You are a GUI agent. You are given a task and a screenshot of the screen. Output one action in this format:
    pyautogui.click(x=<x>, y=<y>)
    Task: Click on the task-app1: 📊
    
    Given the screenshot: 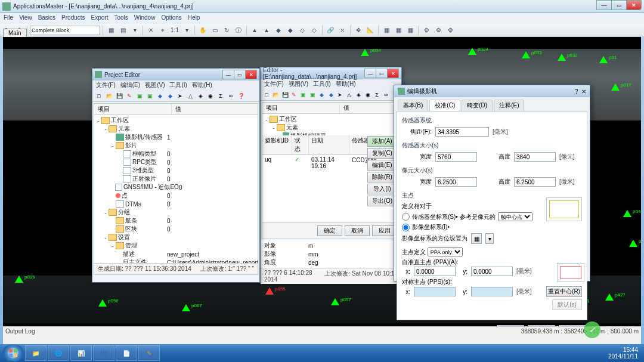 What is the action you would take?
    pyautogui.click(x=81, y=353)
    